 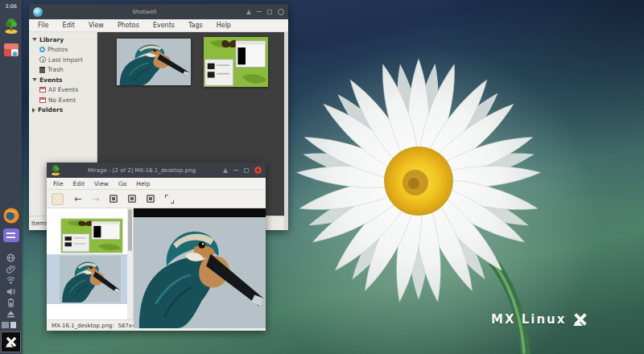 I want to click on menu-go: Go, so click(x=122, y=183).